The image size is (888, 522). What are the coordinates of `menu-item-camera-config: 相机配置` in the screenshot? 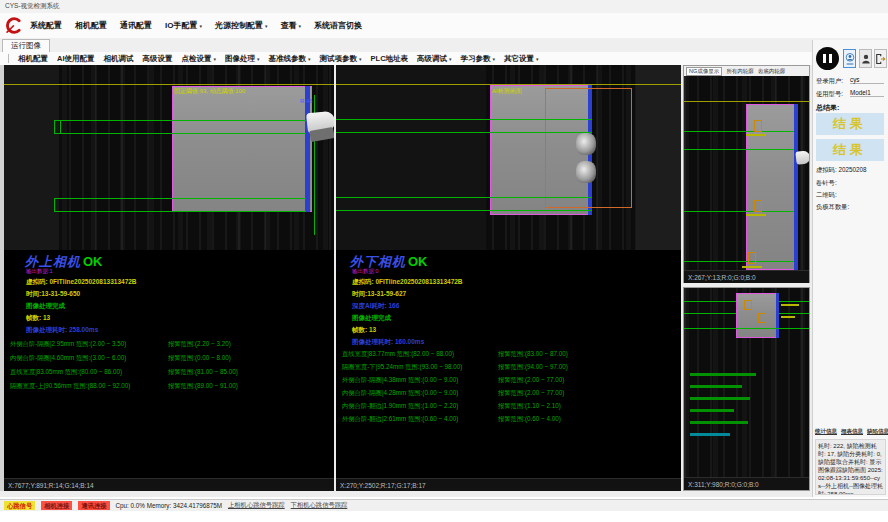 It's located at (91, 26).